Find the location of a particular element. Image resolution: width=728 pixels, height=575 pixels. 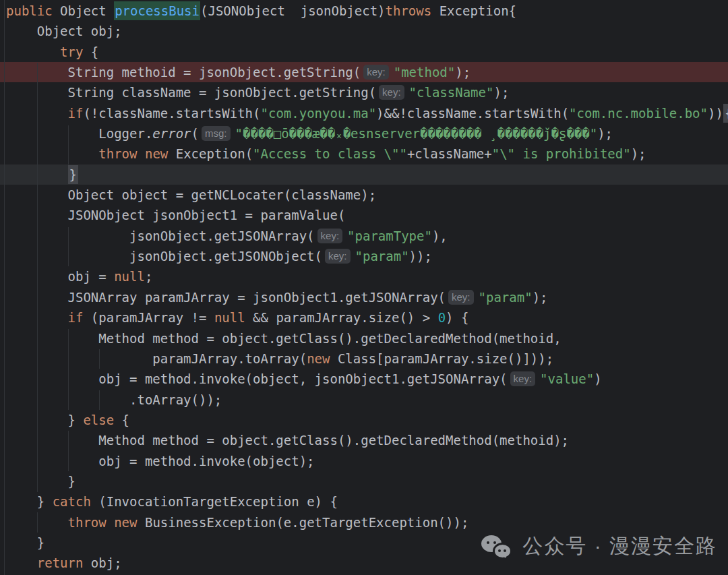

code-line: paramJArray.toArray(new Class[paramJArra… is located at coordinates (364, 359).